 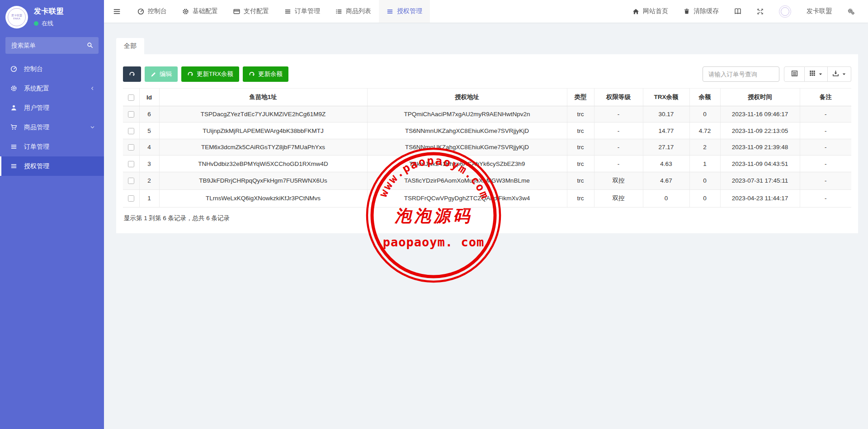 What do you see at coordinates (656, 11) in the screenshot?
I see `topbar-item-label: 网站首页` at bounding box center [656, 11].